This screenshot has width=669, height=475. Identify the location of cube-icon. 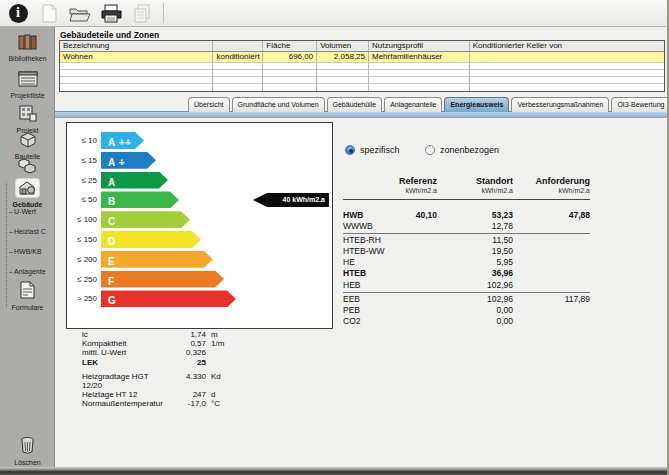
(28, 140).